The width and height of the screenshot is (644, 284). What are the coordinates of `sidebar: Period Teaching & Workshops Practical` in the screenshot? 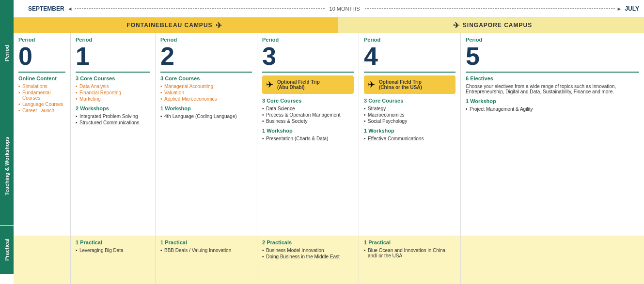 It's located at (7, 142).